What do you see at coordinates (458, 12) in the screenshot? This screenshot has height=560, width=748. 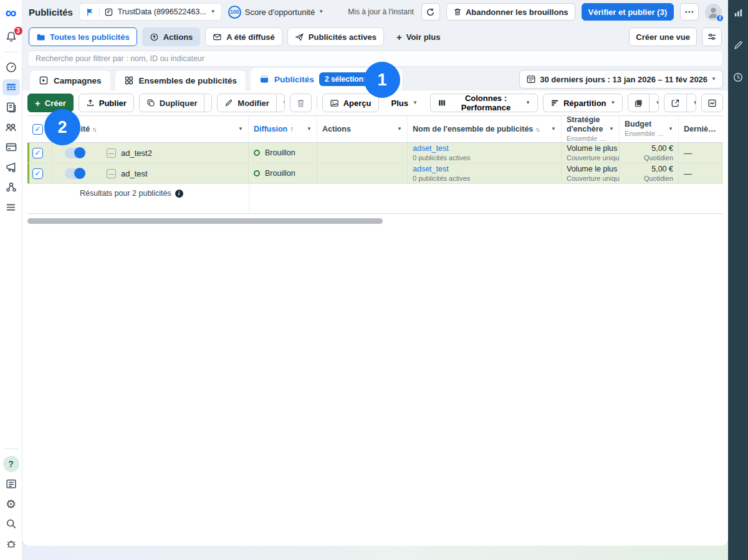 I see `trash-icon` at bounding box center [458, 12].